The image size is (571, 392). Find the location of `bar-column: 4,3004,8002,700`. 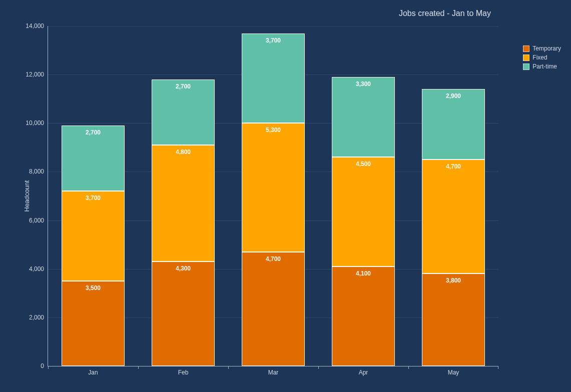

bar-column: 4,3004,8002,700 is located at coordinates (183, 223).